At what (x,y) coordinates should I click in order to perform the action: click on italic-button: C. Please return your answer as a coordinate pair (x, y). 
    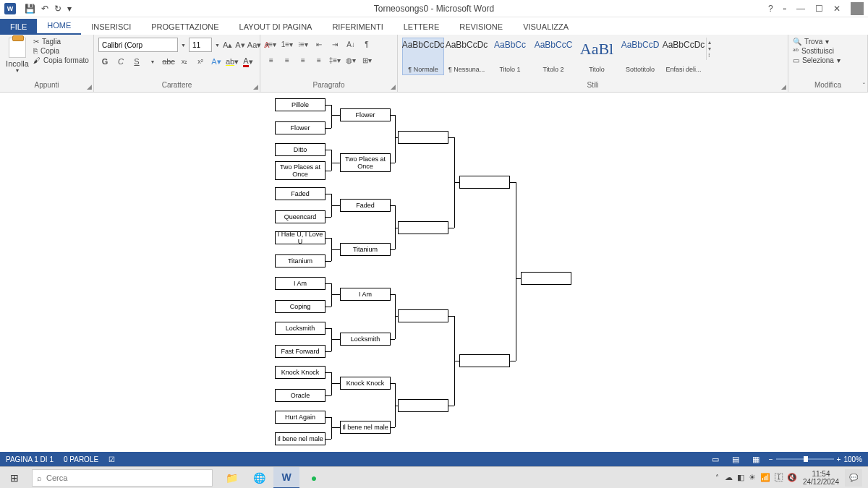
    Looking at the image, I should click on (121, 61).